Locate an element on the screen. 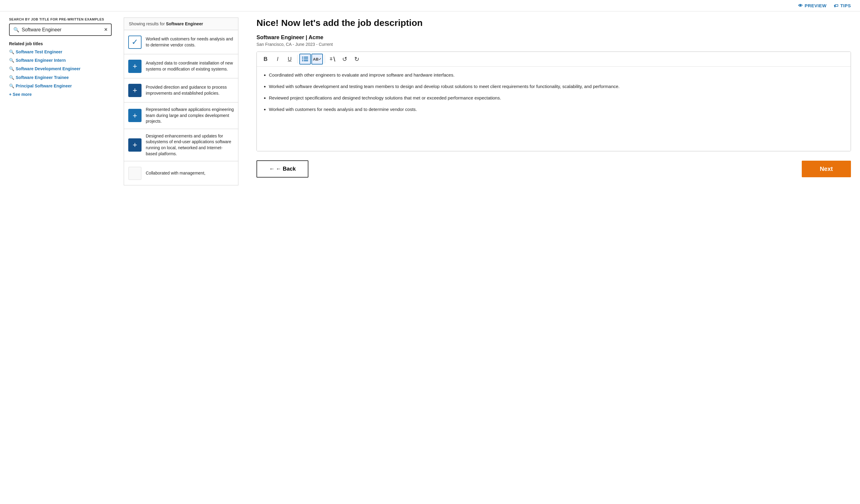 This screenshot has height=504, width=860. suggestions-panel: Showing results for Software Engineer ✓ … is located at coordinates (181, 256).